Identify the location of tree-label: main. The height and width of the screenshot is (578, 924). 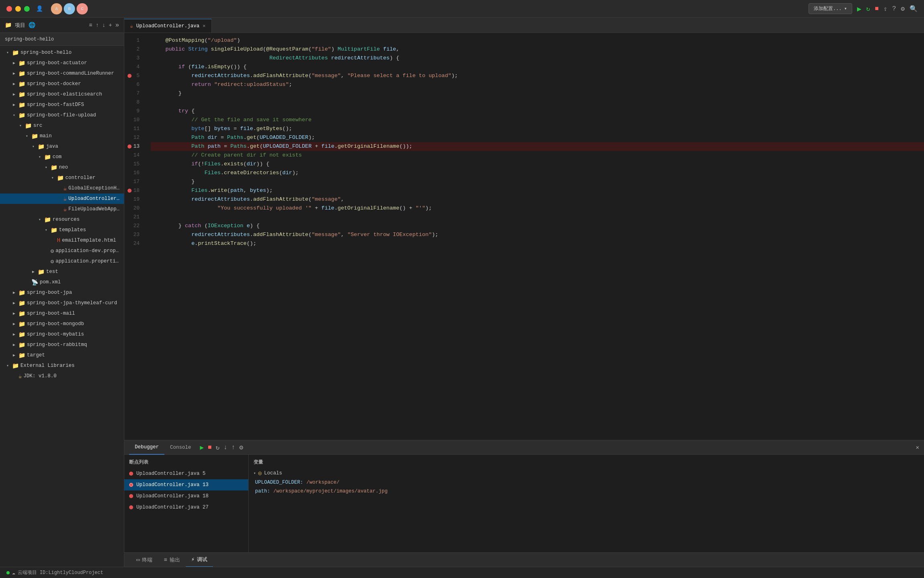
(46, 136).